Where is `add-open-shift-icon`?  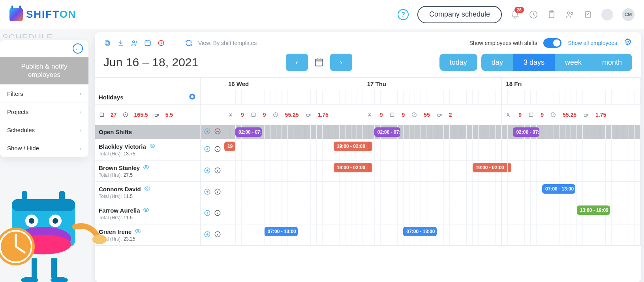 add-open-shift-icon is located at coordinates (207, 132).